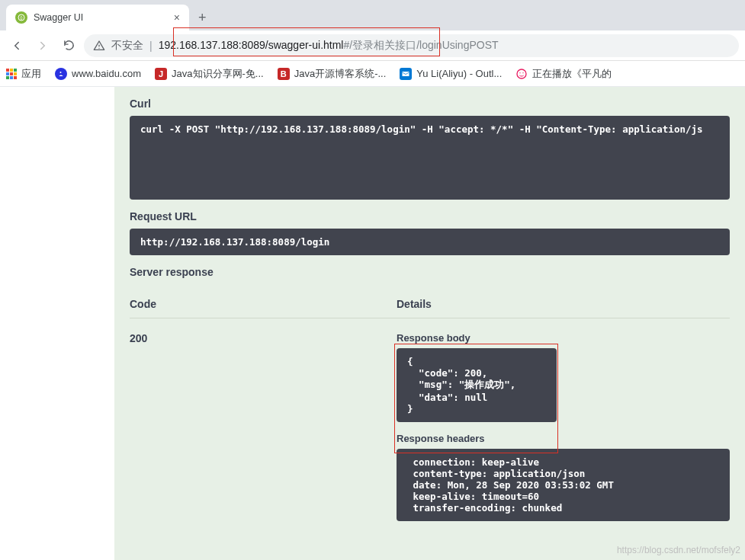 The height and width of the screenshot is (560, 745). Describe the element at coordinates (572, 74) in the screenshot. I see `bookmark-label: 正在播放《平凡的` at that location.